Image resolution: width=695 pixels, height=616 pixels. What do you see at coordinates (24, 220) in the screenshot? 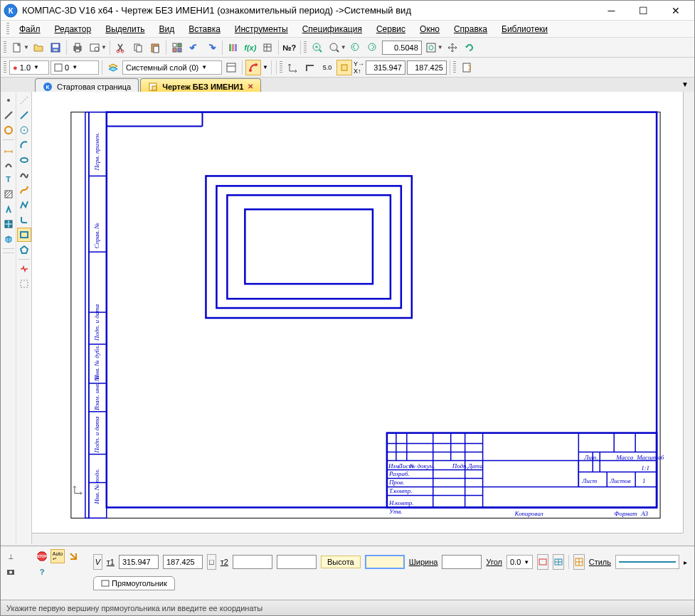
I see `fillet-tool` at bounding box center [24, 220].